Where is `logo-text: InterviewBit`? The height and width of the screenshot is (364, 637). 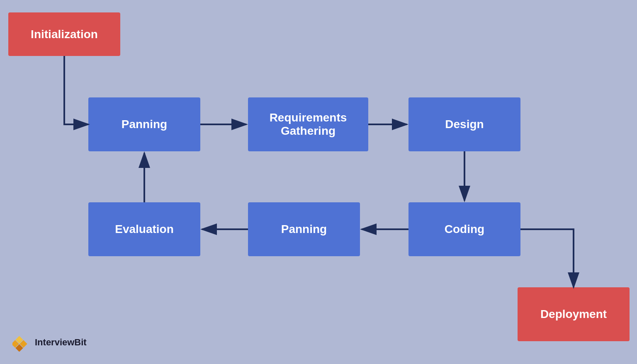
logo-text: InterviewBit is located at coordinates (61, 342).